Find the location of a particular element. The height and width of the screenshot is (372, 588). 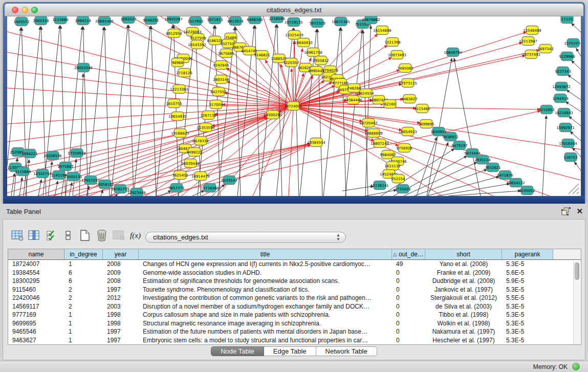

graph-node: 9245052 is located at coordinates (527, 190).